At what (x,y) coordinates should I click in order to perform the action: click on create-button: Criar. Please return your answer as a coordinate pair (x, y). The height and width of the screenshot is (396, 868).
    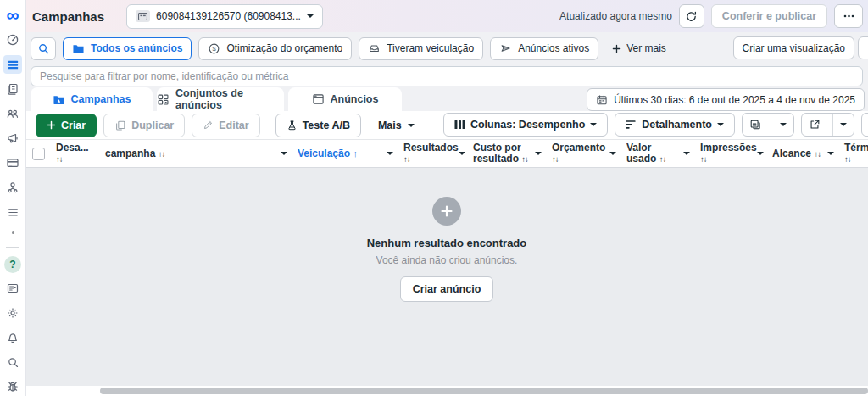
    Looking at the image, I should click on (66, 125).